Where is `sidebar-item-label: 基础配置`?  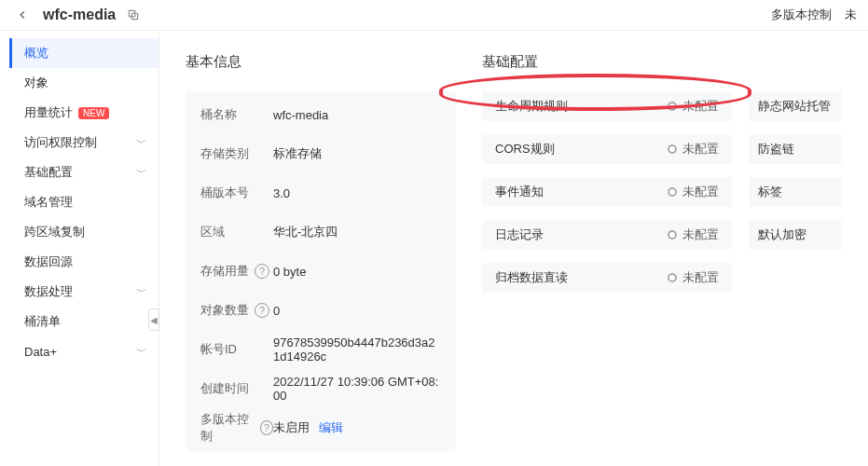 sidebar-item-label: 基础配置 is located at coordinates (48, 172).